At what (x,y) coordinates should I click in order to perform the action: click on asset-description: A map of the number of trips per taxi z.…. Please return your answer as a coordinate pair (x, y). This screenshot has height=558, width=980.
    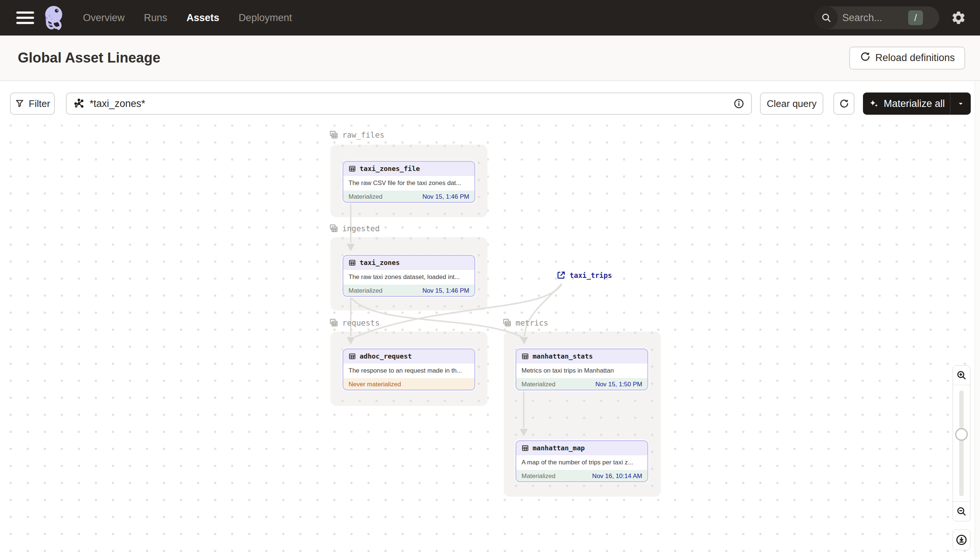
    Looking at the image, I should click on (582, 463).